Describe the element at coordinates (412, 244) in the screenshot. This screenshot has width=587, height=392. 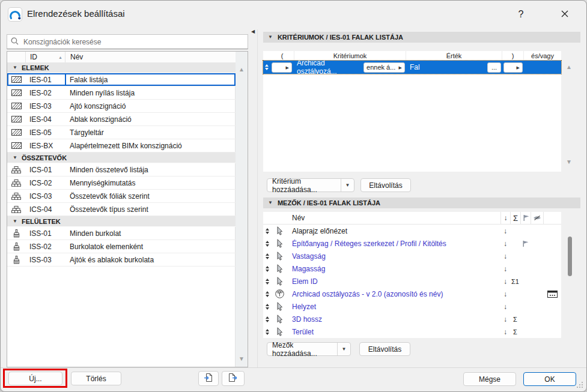
I see `field-row: Építőanyag / Réteges szerkezet / Profil …` at that location.